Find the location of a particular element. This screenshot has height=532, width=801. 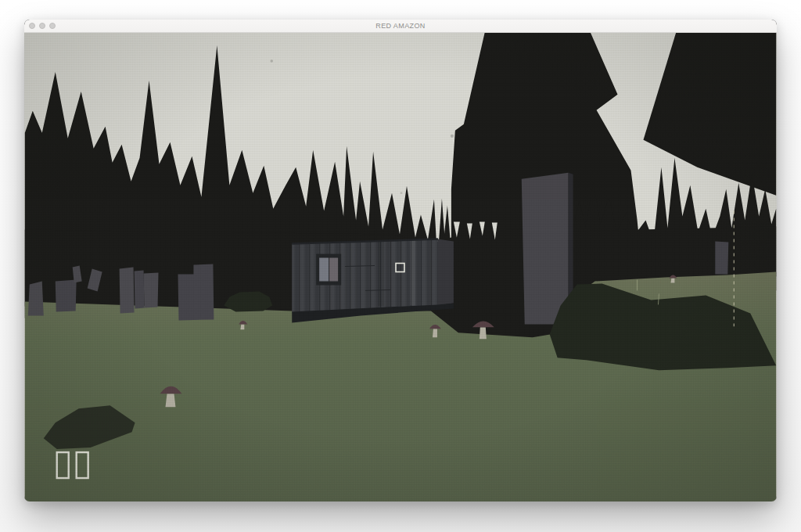

window-titlebar: RED AMAZON is located at coordinates (400, 27).